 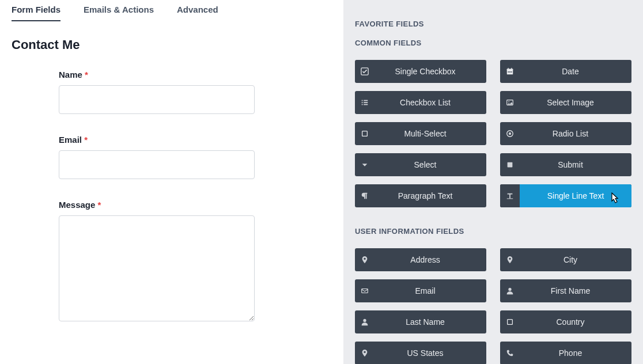 What do you see at coordinates (576, 196) in the screenshot?
I see `field-button-label: Single Line Text` at bounding box center [576, 196].